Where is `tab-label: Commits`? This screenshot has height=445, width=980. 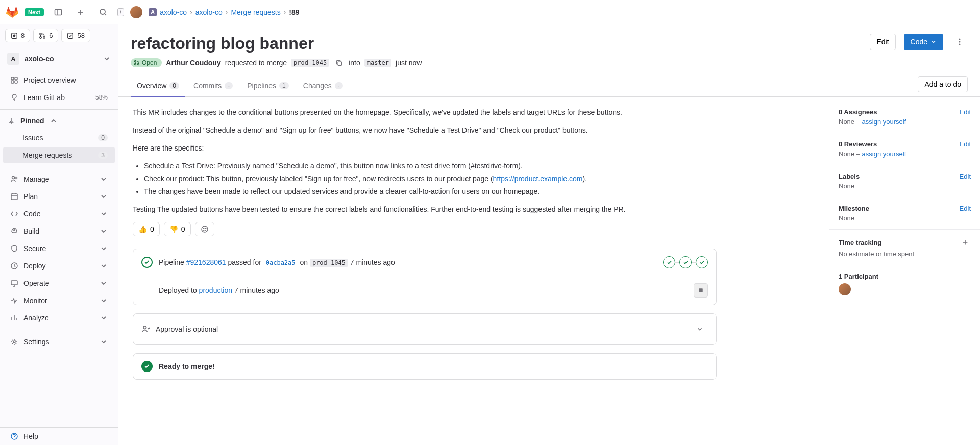 tab-label: Commits is located at coordinates (207, 86).